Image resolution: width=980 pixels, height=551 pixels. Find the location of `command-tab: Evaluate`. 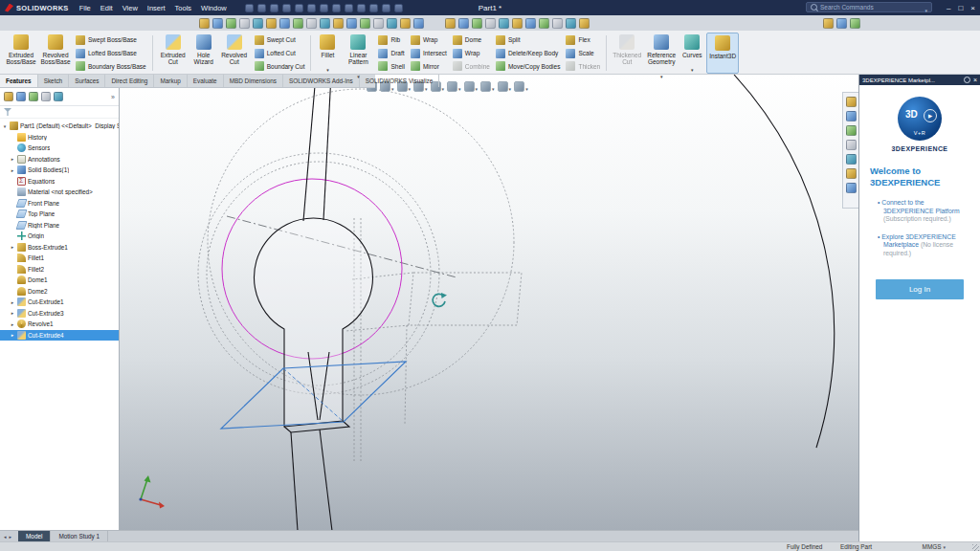

command-tab: Evaluate is located at coordinates (206, 80).